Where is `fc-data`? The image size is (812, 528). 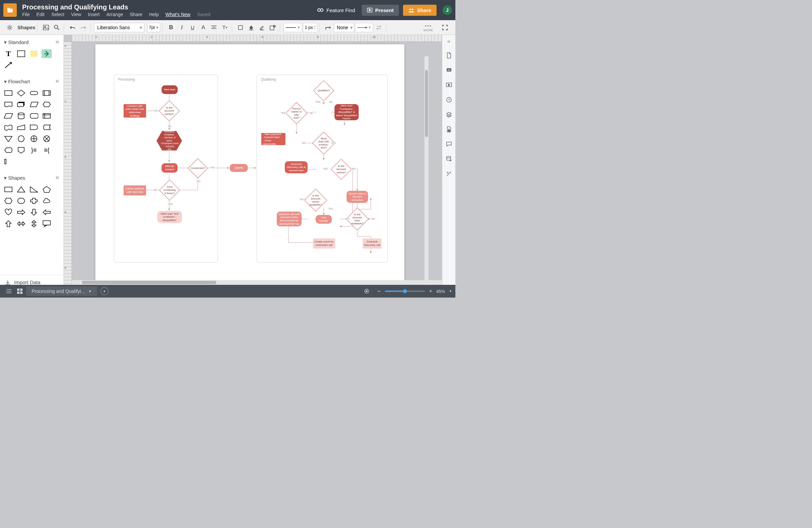
fc-data is located at coordinates (34, 104).